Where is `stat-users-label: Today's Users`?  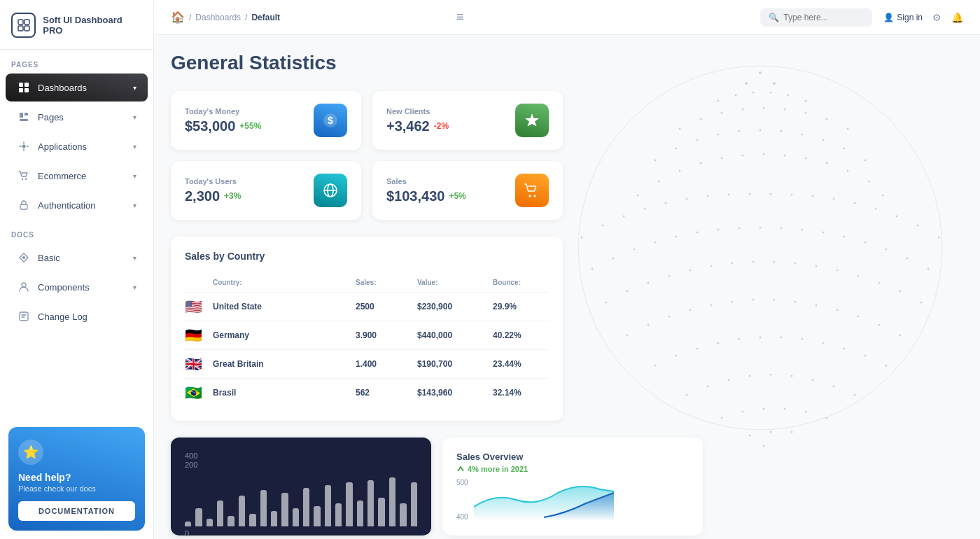 stat-users-label: Today's Users is located at coordinates (213, 181).